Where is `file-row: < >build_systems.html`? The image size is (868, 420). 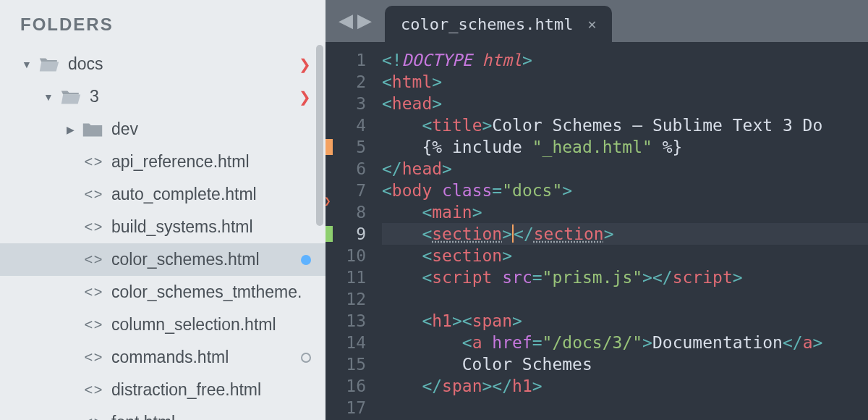
file-row: < >build_systems.html is located at coordinates (163, 227).